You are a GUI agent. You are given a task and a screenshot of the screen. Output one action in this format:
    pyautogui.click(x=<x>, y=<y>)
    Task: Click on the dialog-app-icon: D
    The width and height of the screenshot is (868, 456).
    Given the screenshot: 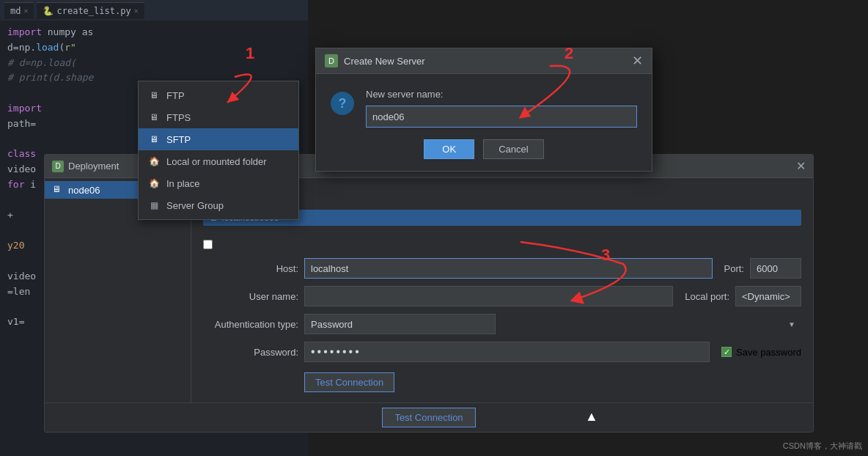 What is the action you would take?
    pyautogui.click(x=331, y=61)
    